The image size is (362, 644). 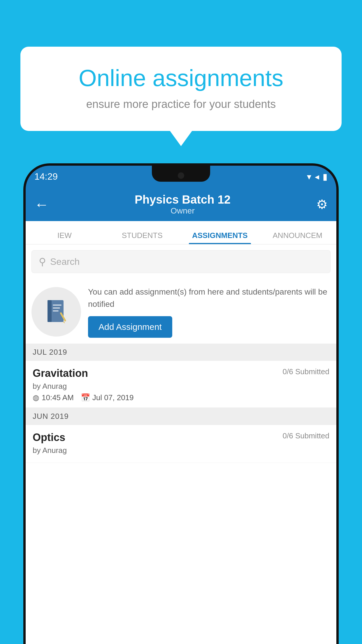 I want to click on assignment-by-gravitation: by Anurag, so click(x=181, y=386).